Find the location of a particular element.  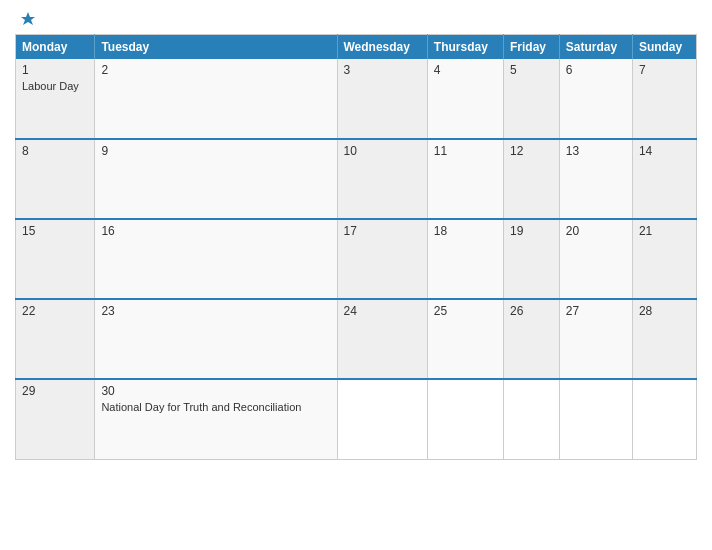

day-number: 6 is located at coordinates (596, 70).